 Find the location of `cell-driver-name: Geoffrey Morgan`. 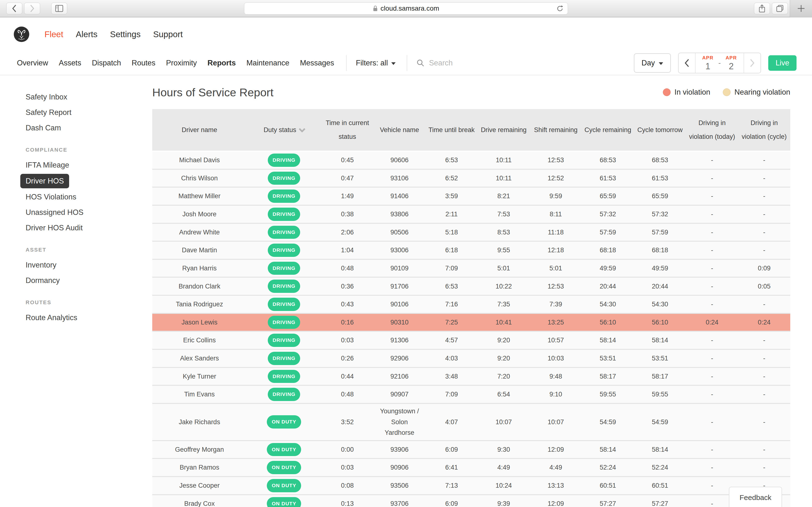

cell-driver-name: Geoffrey Morgan is located at coordinates (199, 450).